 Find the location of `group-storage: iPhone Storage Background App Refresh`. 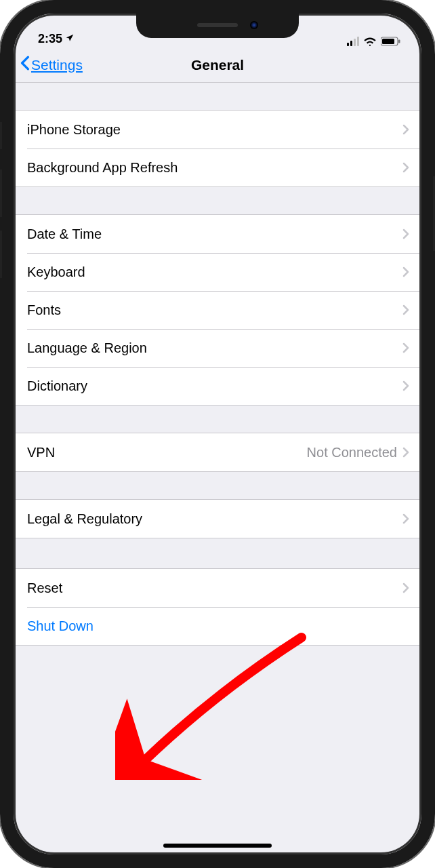

group-storage: iPhone Storage Background App Refresh is located at coordinates (218, 149).